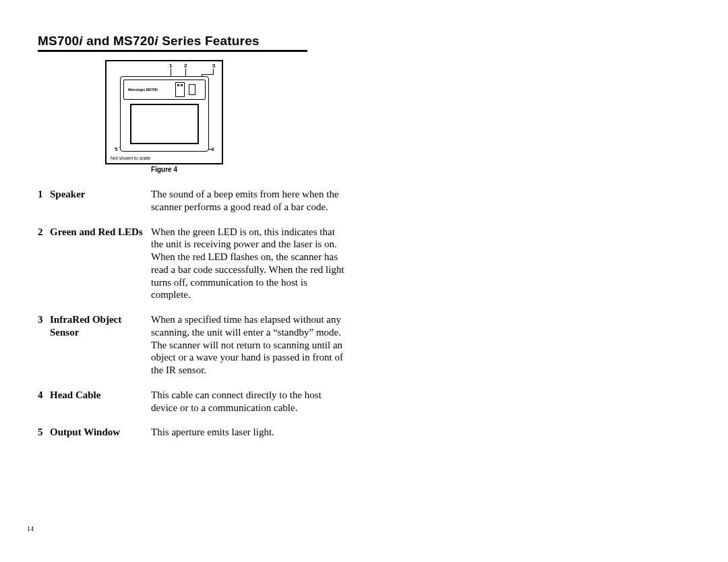 The height and width of the screenshot is (562, 728). What do you see at coordinates (249, 345) in the screenshot?
I see `feature-desc: When a specified time has elapsed withou…` at bounding box center [249, 345].